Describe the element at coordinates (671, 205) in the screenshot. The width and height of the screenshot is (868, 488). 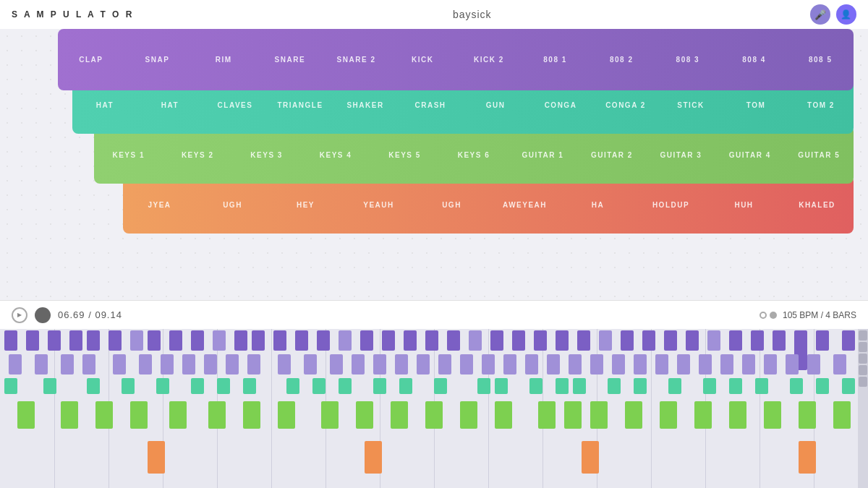
I see `pad-cell-holdup: HOLDUP` at that location.